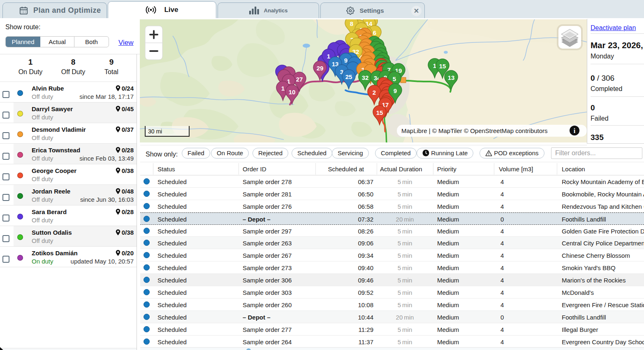 The height and width of the screenshot is (350, 644). What do you see at coordinates (452, 77) in the screenshot?
I see `svg-text: 13` at bounding box center [452, 77].